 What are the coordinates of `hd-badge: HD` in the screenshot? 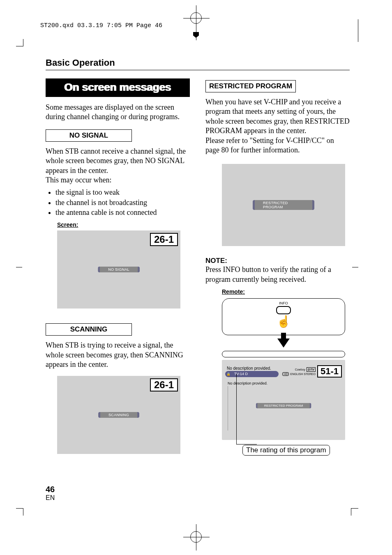 It's located at (286, 374).